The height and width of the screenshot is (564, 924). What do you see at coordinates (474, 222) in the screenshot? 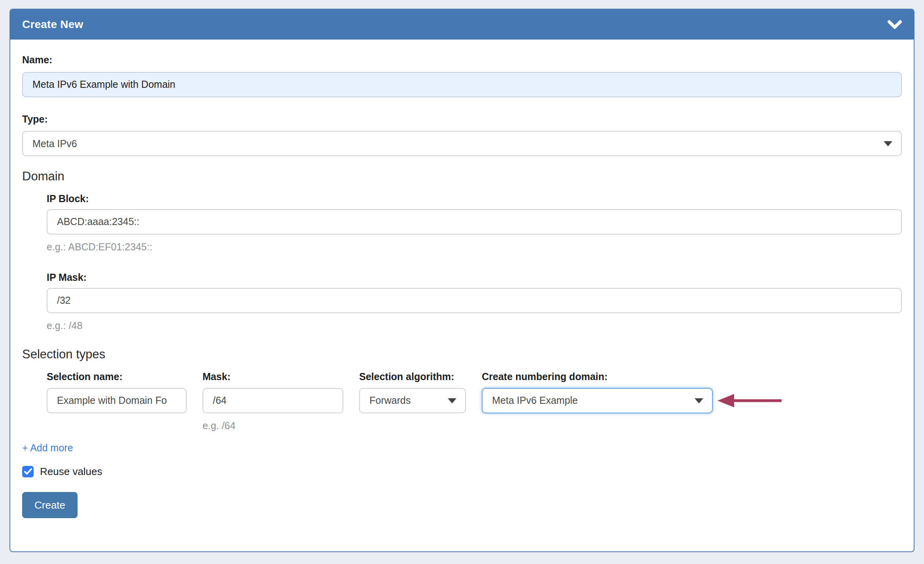
I see `ip-block-input` at bounding box center [474, 222].